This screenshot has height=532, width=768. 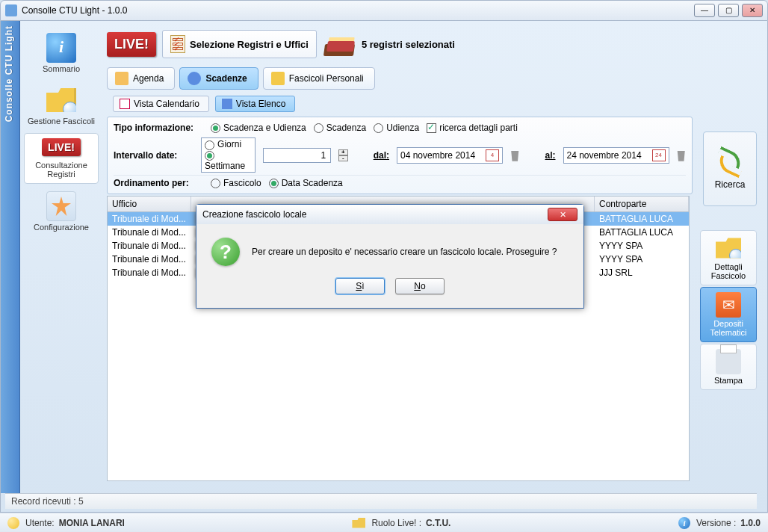 What do you see at coordinates (390, 256) in the screenshot?
I see `dialog-creazione-fascicolo: Creazione fascicolo locale ✕ ? Per crear…` at bounding box center [390, 256].